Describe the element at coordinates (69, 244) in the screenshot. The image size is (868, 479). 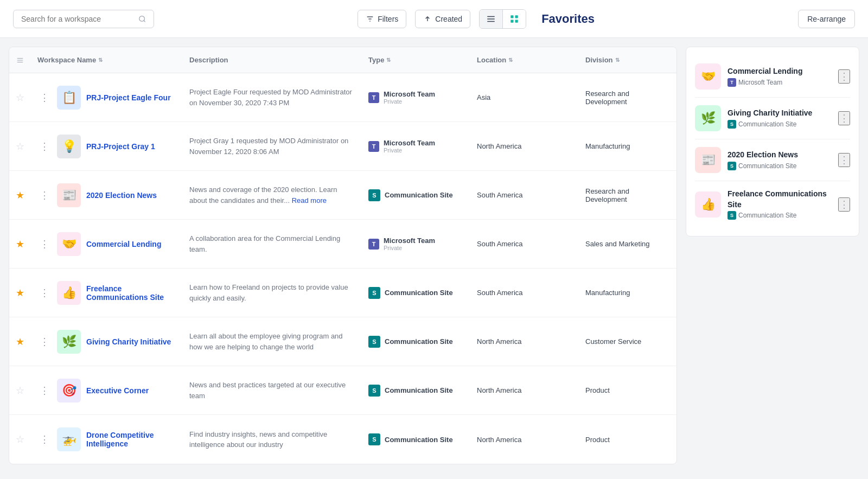
I see `workspace-icon: 🤝` at that location.